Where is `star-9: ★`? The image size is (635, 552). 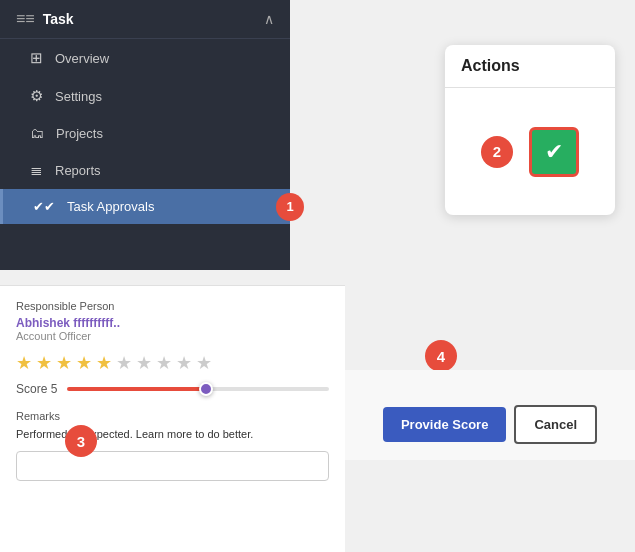 star-9: ★ is located at coordinates (184, 363).